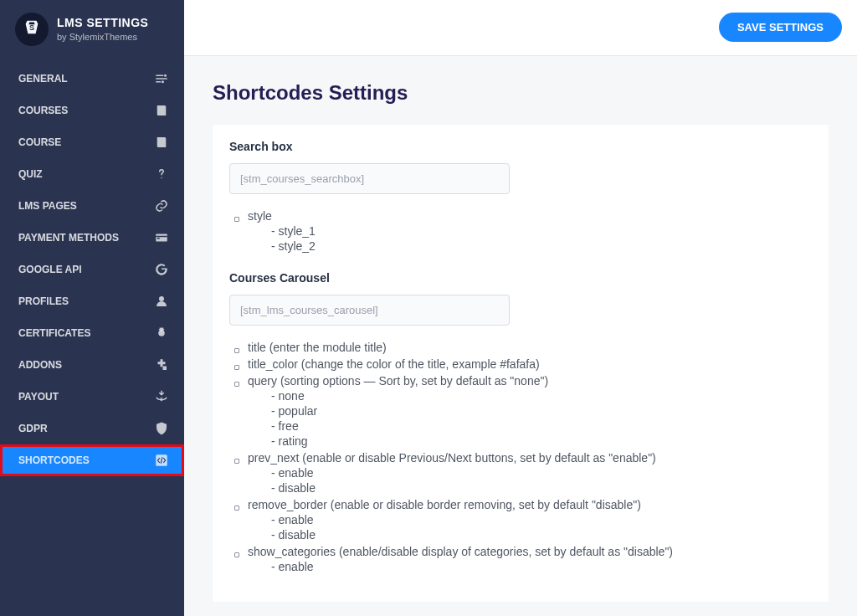 The image size is (857, 616). What do you see at coordinates (521, 231) in the screenshot?
I see `attr-list: style- style_1- style_2` at bounding box center [521, 231].